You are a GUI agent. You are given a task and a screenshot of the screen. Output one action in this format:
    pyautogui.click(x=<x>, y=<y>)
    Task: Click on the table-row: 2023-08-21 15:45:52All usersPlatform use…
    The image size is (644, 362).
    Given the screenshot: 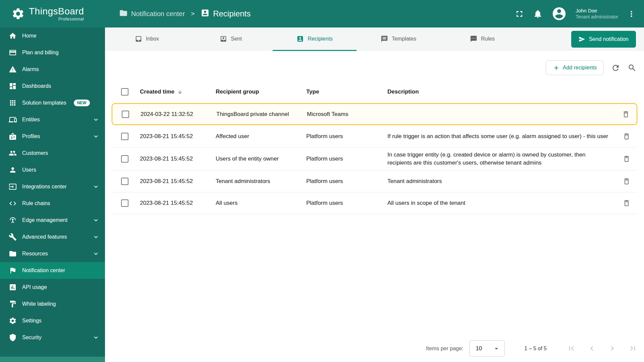 What is the action you would take?
    pyautogui.click(x=374, y=203)
    